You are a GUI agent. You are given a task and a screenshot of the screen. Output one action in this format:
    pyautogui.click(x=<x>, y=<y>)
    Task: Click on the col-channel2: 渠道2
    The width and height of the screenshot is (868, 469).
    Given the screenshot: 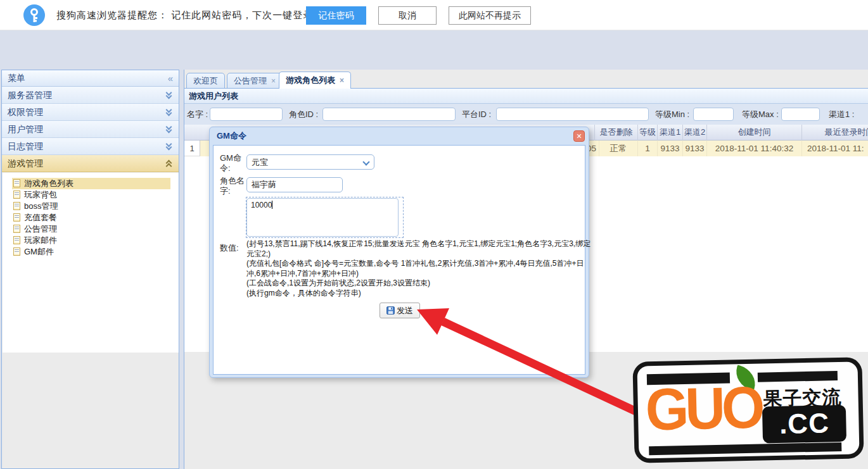 What is the action you would take?
    pyautogui.click(x=695, y=133)
    